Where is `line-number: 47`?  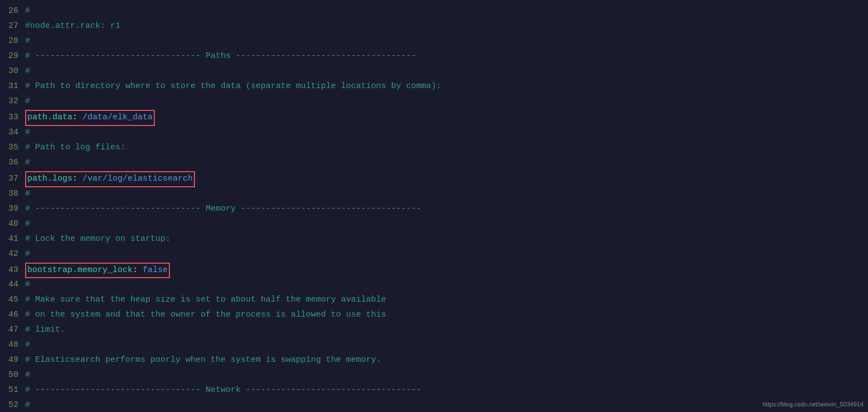 line-number: 47 is located at coordinates (12, 330).